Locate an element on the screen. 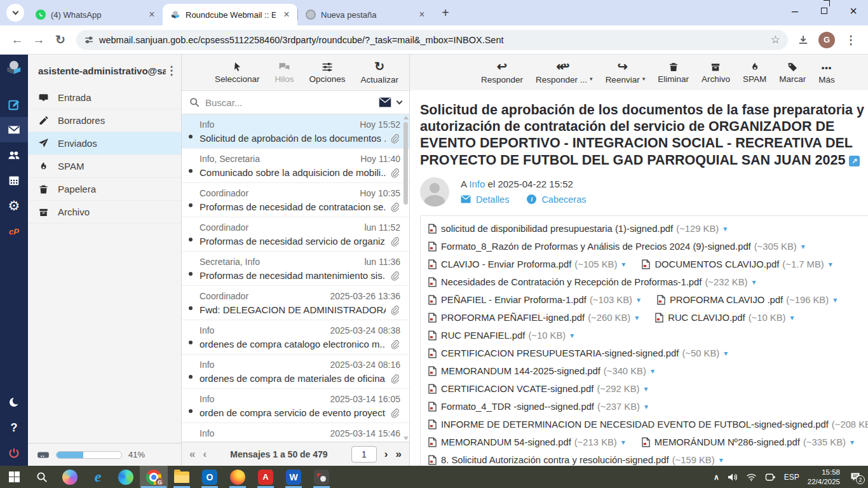 Image resolution: width=868 pixels, height=488 pixels. dark-mode-moon-icon is located at coordinates (14, 402).